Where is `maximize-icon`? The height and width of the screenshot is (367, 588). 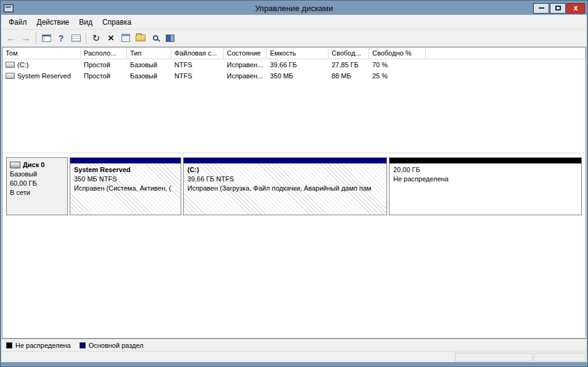 maximize-icon is located at coordinates (558, 8).